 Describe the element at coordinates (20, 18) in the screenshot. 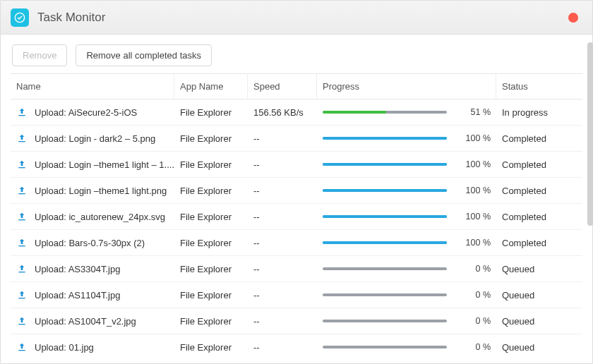

I see `checkmark-circle-icon` at that location.